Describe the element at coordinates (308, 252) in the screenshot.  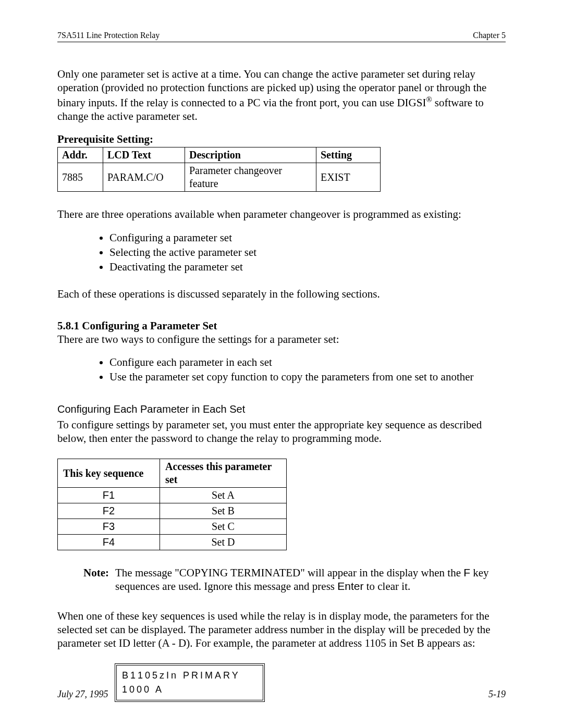
I see `list-item: Selecting the active parameter set` at that location.